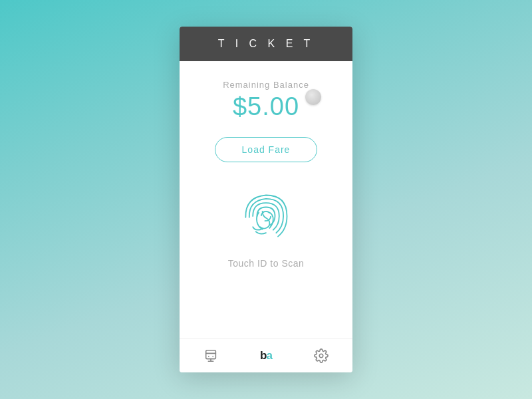 This screenshot has width=532, height=399. What do you see at coordinates (266, 100) in the screenshot?
I see `balance-section: Remaining Balance $5.00` at bounding box center [266, 100].